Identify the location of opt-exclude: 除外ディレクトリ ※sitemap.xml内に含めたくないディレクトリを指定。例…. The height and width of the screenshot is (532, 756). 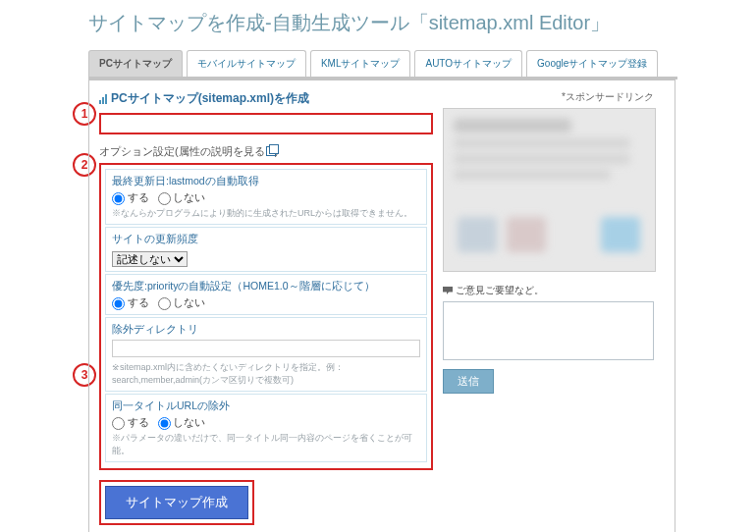
(266, 354).